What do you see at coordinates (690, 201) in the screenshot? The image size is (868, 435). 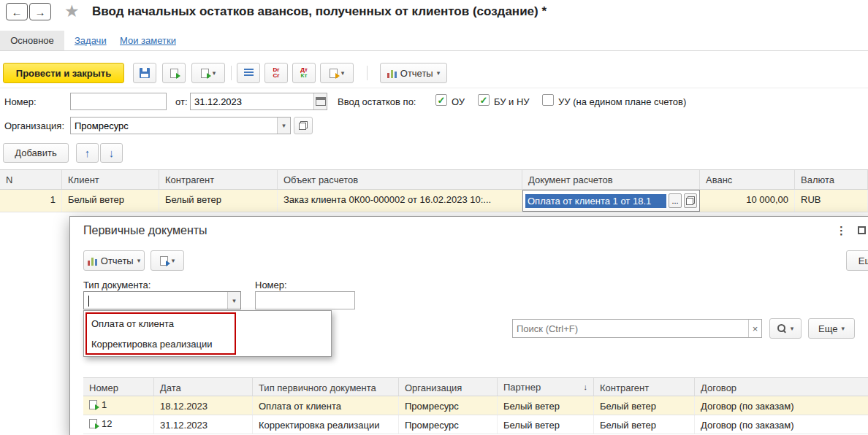 I see `open-document-button` at bounding box center [690, 201].